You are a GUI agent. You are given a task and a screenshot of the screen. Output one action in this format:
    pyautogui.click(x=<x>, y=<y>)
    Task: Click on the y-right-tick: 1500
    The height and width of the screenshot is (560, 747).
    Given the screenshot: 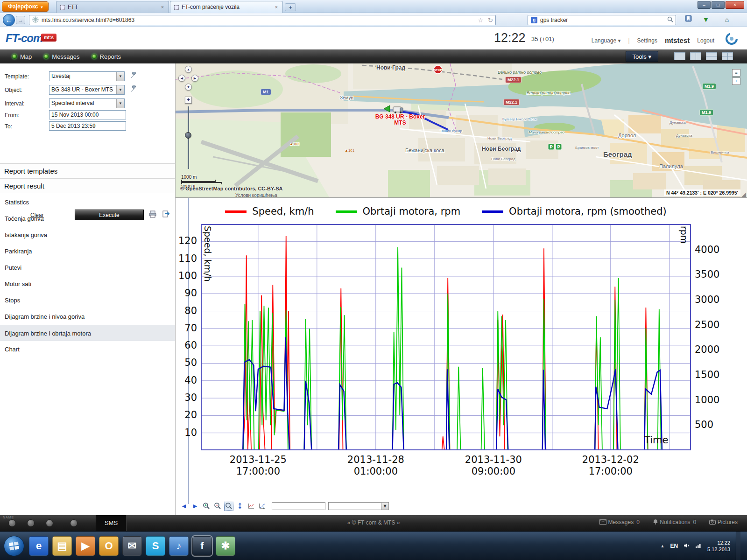 What is the action you would take?
    pyautogui.click(x=711, y=375)
    